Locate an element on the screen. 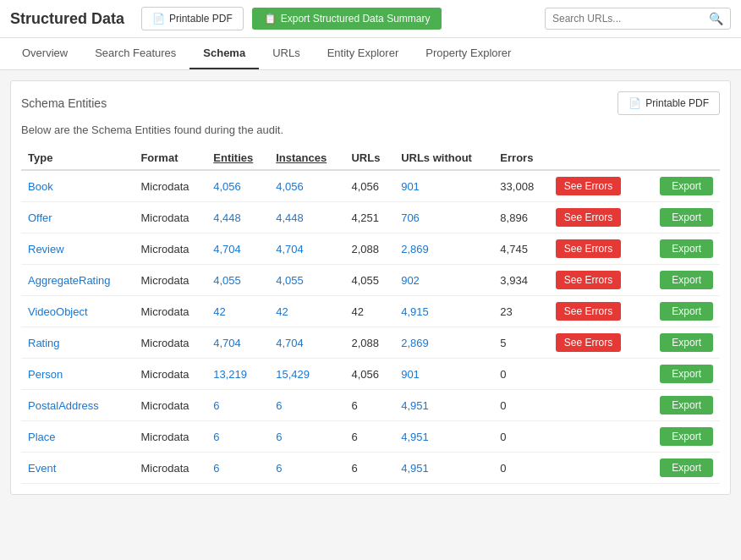  urls-without-link: 902 is located at coordinates (410, 281).